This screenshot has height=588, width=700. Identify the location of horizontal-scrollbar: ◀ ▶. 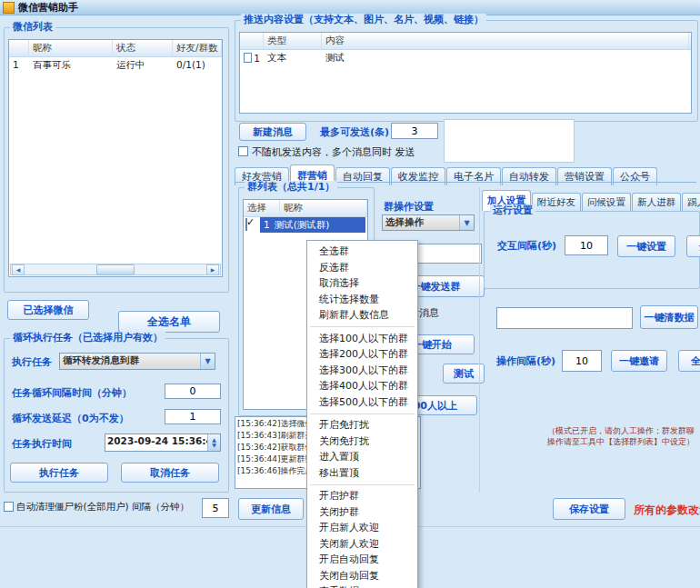
(115, 269).